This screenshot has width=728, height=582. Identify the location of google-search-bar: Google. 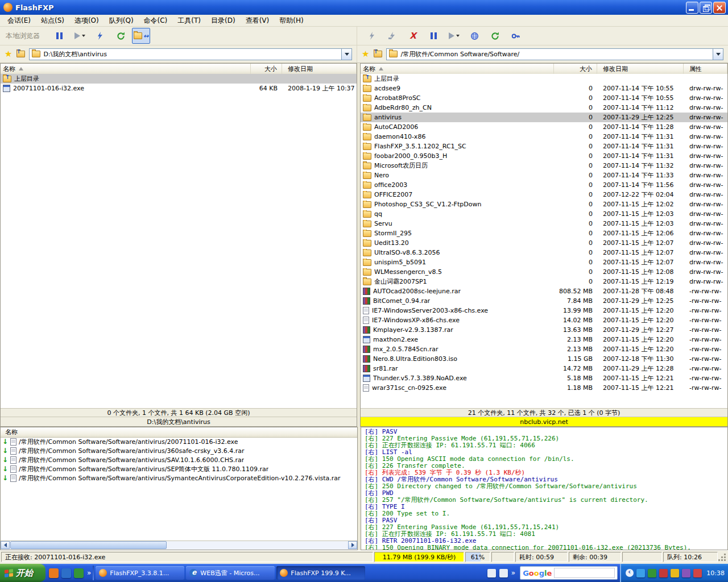
(569, 573).